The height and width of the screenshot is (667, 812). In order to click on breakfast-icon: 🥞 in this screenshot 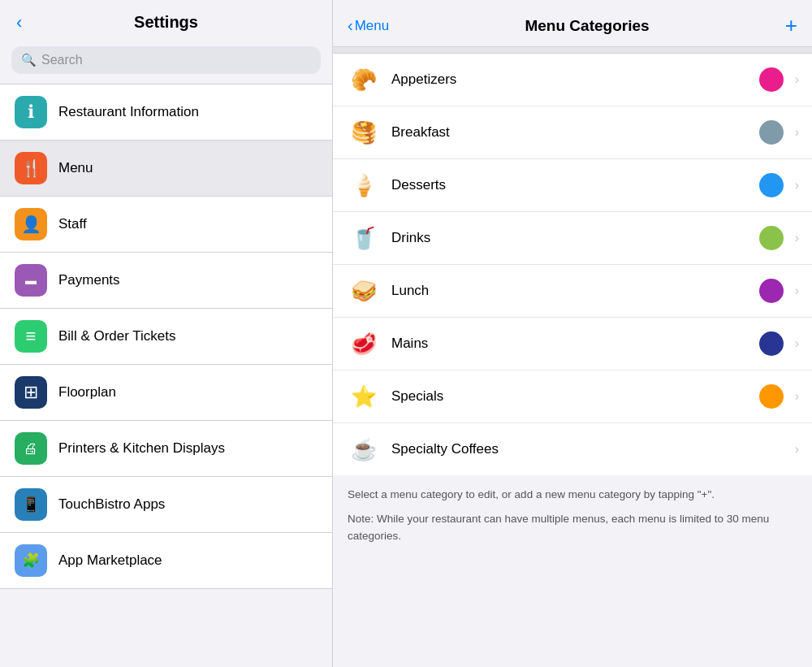, I will do `click(364, 132)`.